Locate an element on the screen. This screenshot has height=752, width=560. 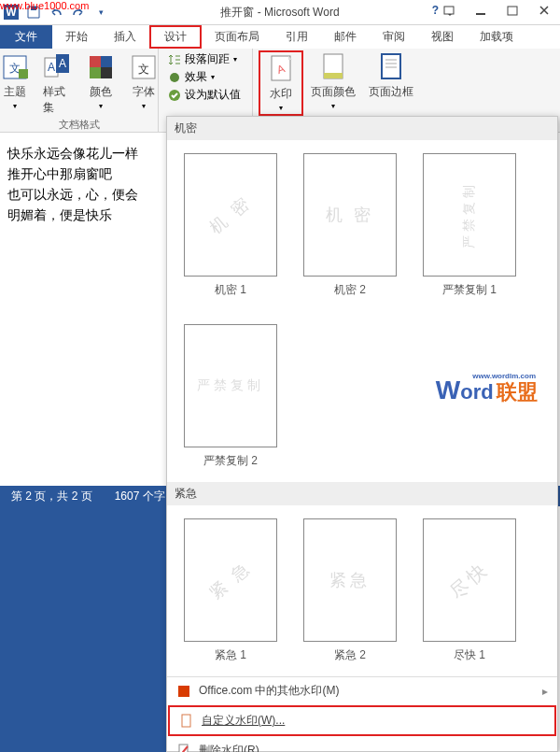
svg-text: 文 is located at coordinates (144, 69).